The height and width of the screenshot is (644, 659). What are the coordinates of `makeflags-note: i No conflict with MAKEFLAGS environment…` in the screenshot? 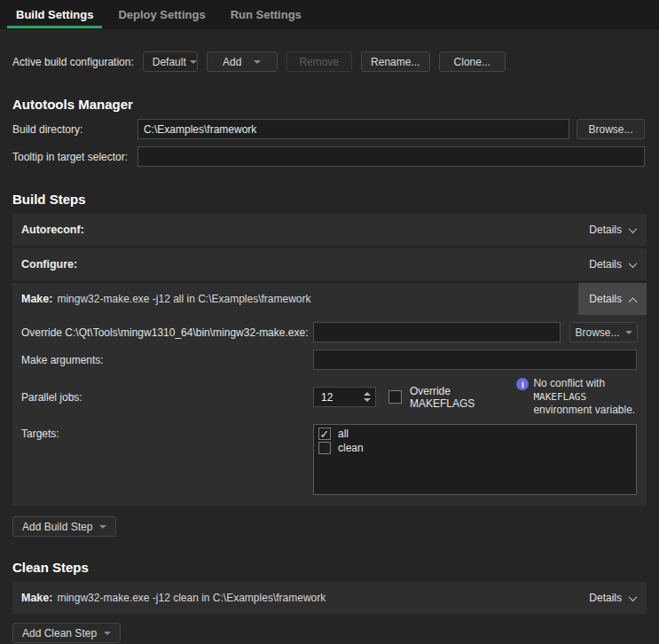 It's located at (577, 397).